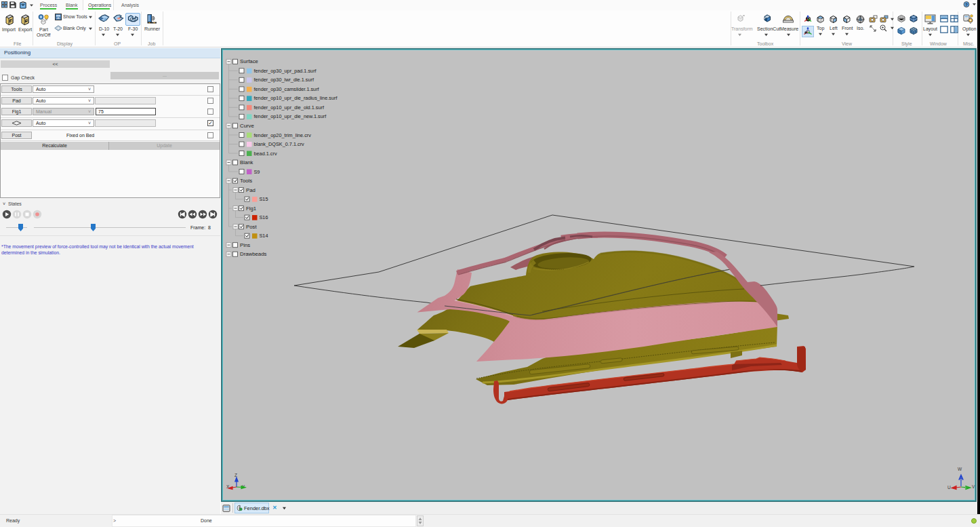 The width and height of the screenshot is (980, 527). What do you see at coordinates (266, 153) in the screenshot?
I see `svg-text: bead.1.crv` at bounding box center [266, 153].